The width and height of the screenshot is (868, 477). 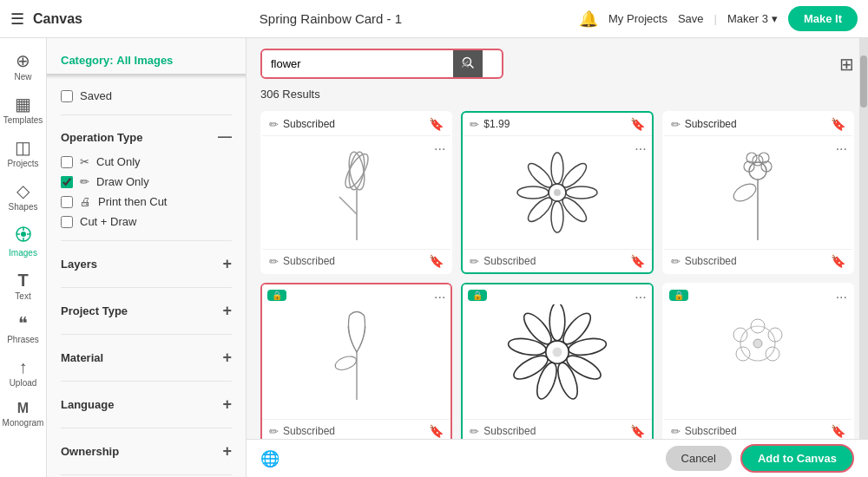 What do you see at coordinates (146, 357) in the screenshot?
I see `material-section: Material +` at bounding box center [146, 357].